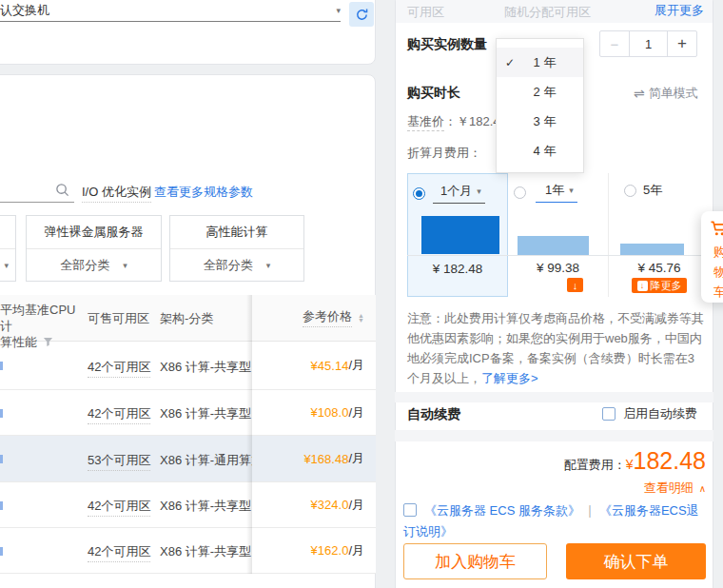 This screenshot has width=723, height=588. What do you see at coordinates (718, 272) in the screenshot?
I see `cart-tab-label: 购物车` at bounding box center [718, 272].